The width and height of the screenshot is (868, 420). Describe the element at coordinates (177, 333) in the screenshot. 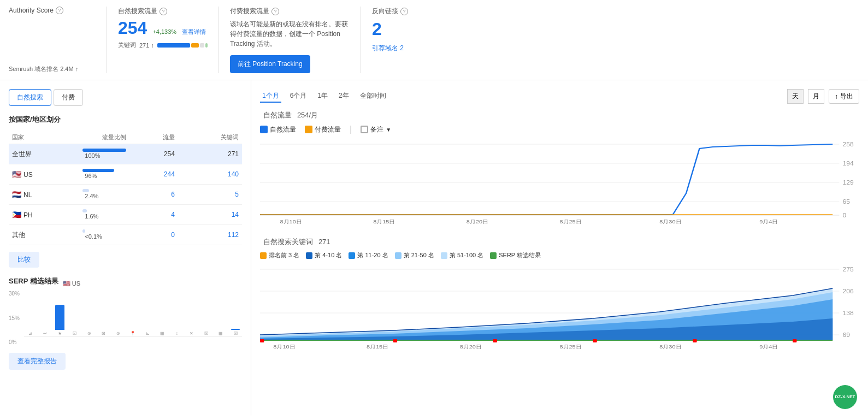

I see `bar-icon: ↕` at that location.